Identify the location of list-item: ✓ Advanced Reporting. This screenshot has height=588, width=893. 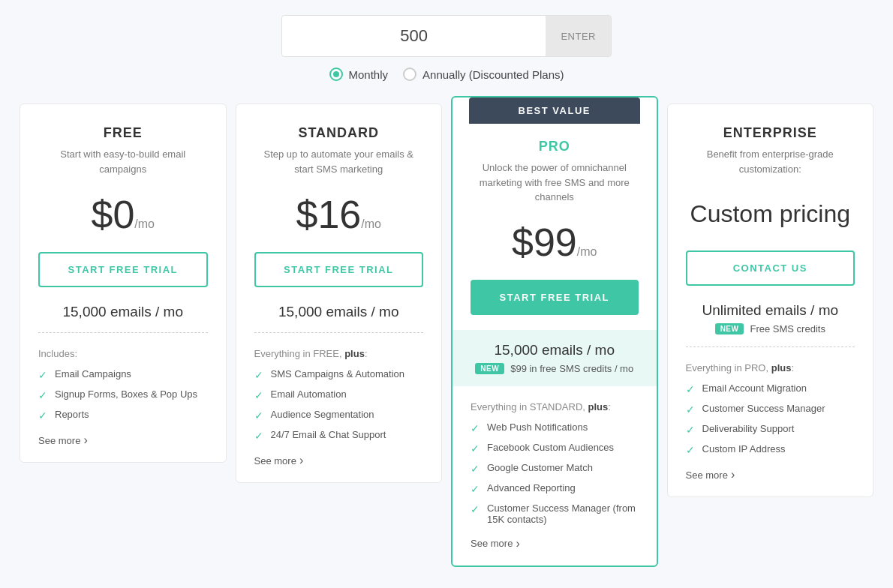
(555, 489).